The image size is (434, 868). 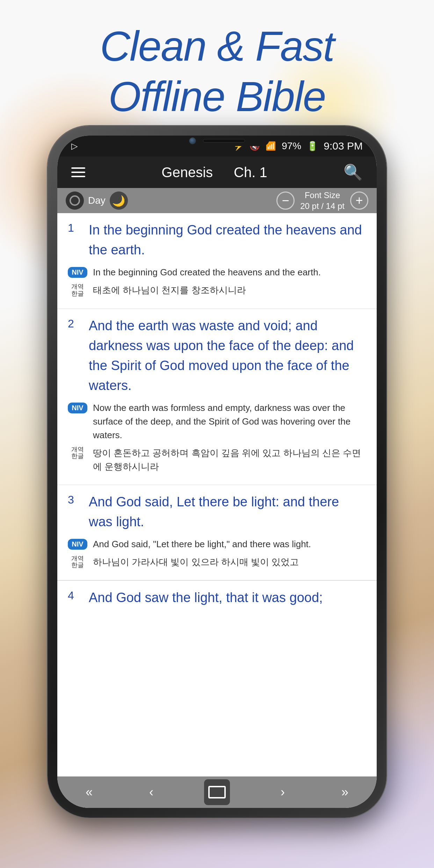 I want to click on chapters-view-button, so click(x=217, y=792).